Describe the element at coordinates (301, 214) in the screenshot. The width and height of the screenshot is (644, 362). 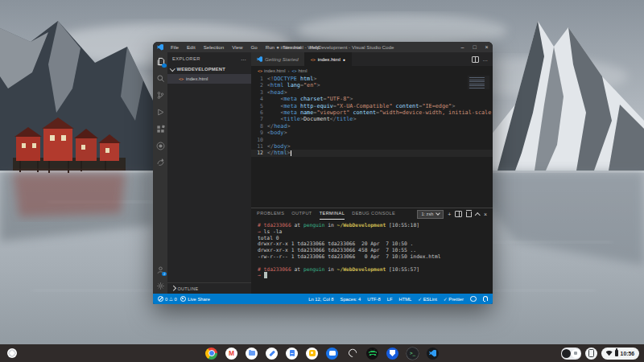
I see `panel-tab-output: OUTPUT` at that location.